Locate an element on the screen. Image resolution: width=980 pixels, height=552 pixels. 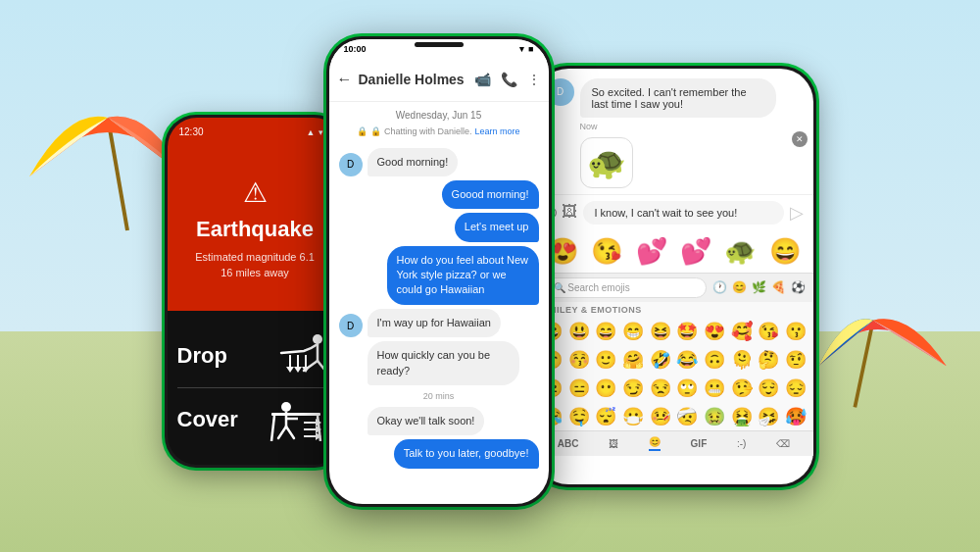
emoji-cell: 😒 is located at coordinates (661, 388).